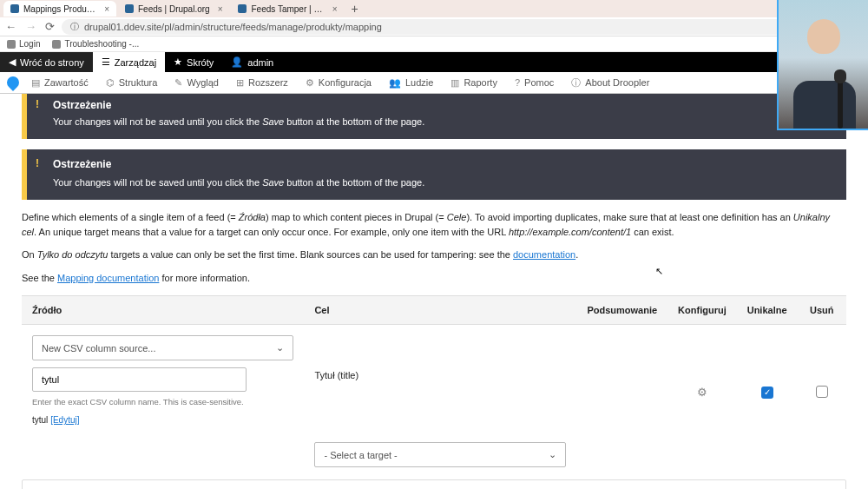 The image size is (868, 489). I want to click on file-icon: ▤, so click(36, 83).